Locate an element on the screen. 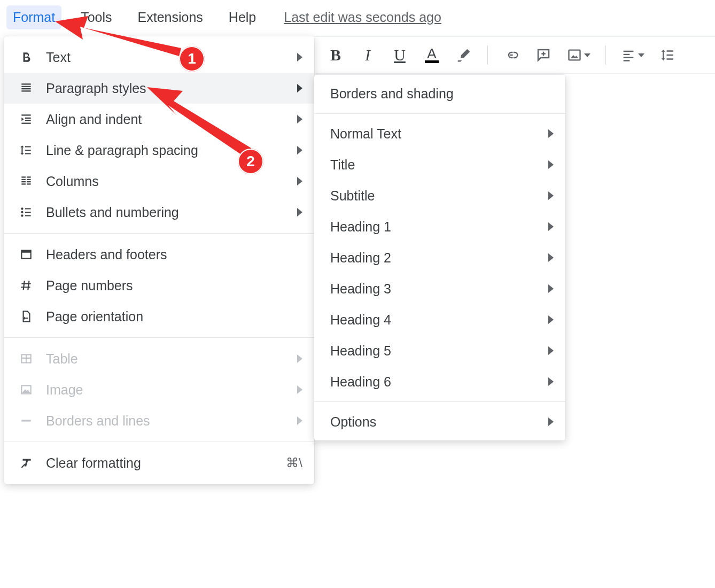 This screenshot has height=588, width=715. format-text: Text is located at coordinates (159, 57).